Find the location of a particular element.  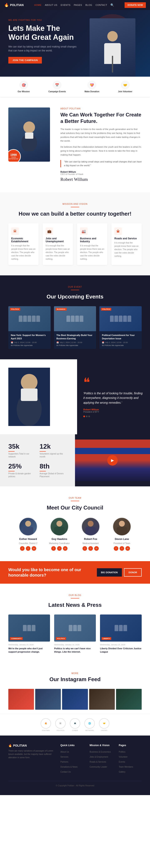

search-icon: 🔍 is located at coordinates (112, 5).